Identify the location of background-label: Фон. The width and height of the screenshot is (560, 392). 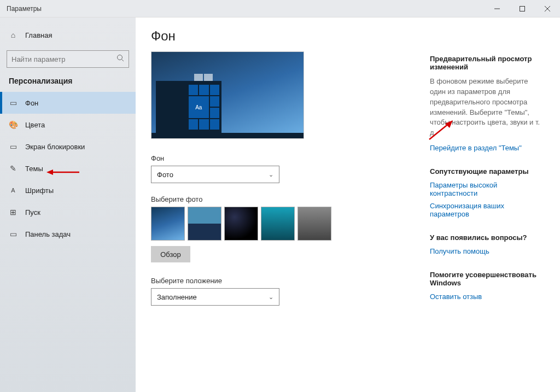
(279, 159).